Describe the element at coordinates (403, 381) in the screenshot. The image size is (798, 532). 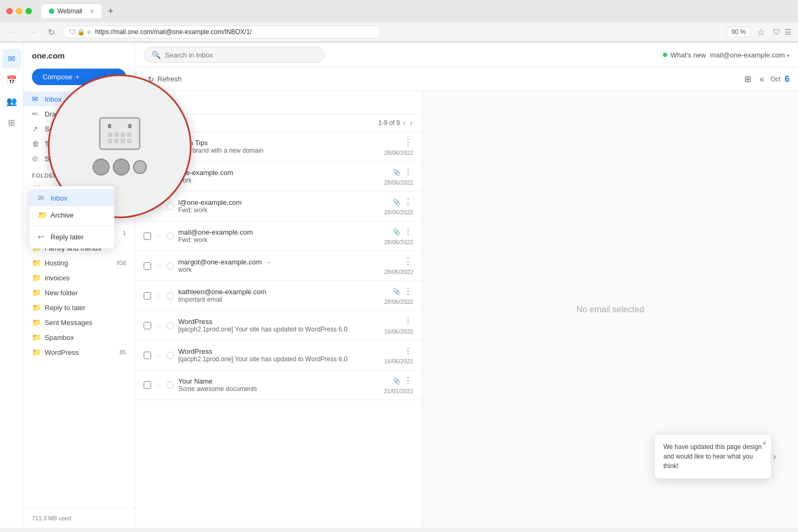
I see `email-actions: 📎 ⋮` at that location.